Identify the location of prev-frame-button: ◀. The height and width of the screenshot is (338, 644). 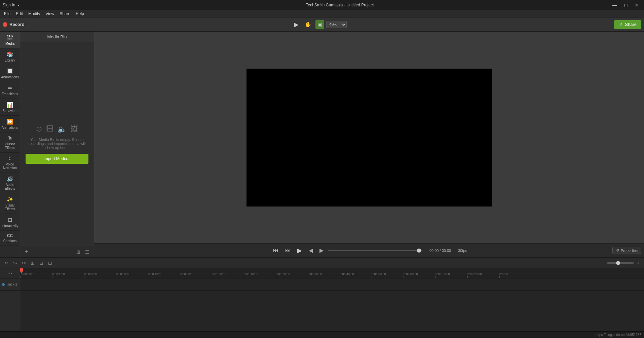
(311, 250).